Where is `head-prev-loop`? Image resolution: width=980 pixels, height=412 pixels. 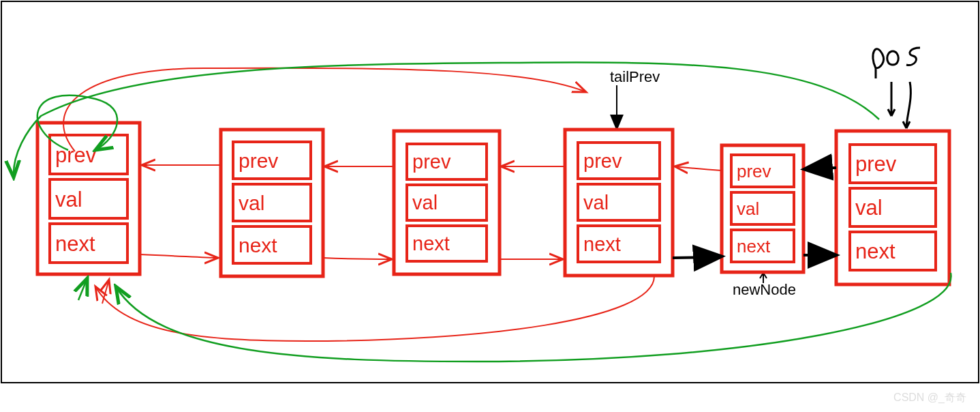 head-prev-loop is located at coordinates (324, 110).